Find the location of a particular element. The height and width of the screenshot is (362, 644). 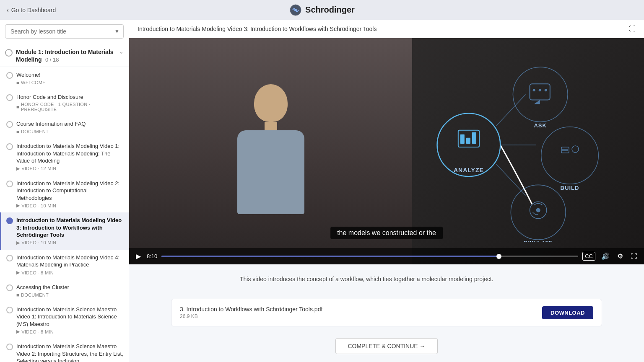

back-label: Go to Dashboard is located at coordinates (34, 10).